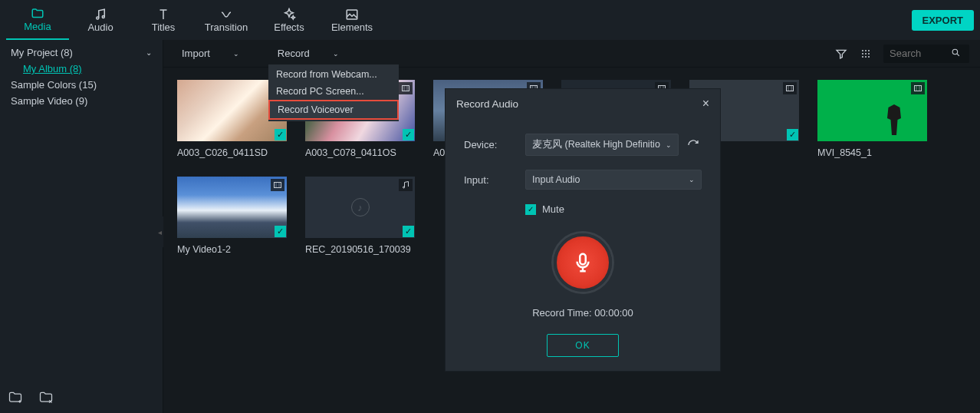 This screenshot has width=980, height=413. Describe the element at coordinates (873, 119) in the screenshot. I see `media-clip: MVI_8545_1` at that location.